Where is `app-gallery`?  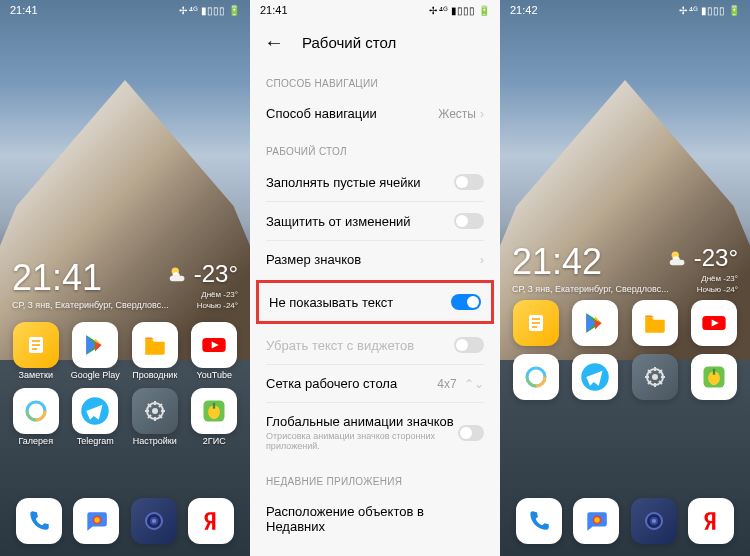 app-gallery is located at coordinates (536, 377).